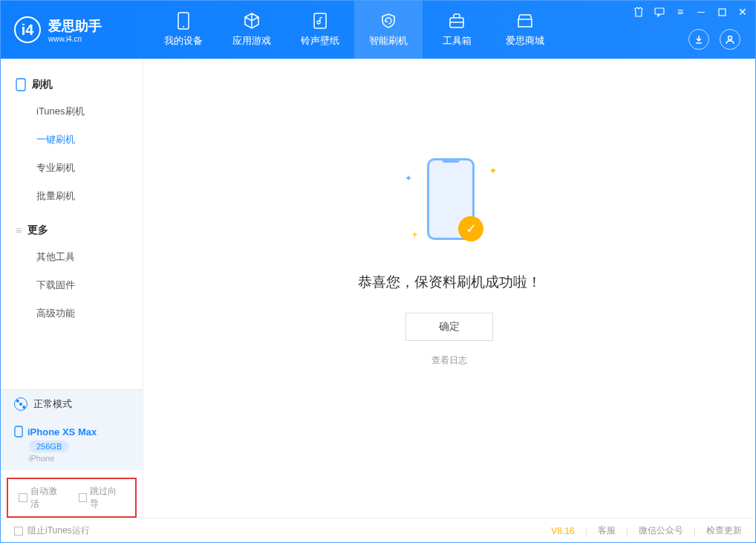  Describe the element at coordinates (71, 444) in the screenshot. I see `device-info-row: iPhone XS Max 256GB iPhone` at that location.